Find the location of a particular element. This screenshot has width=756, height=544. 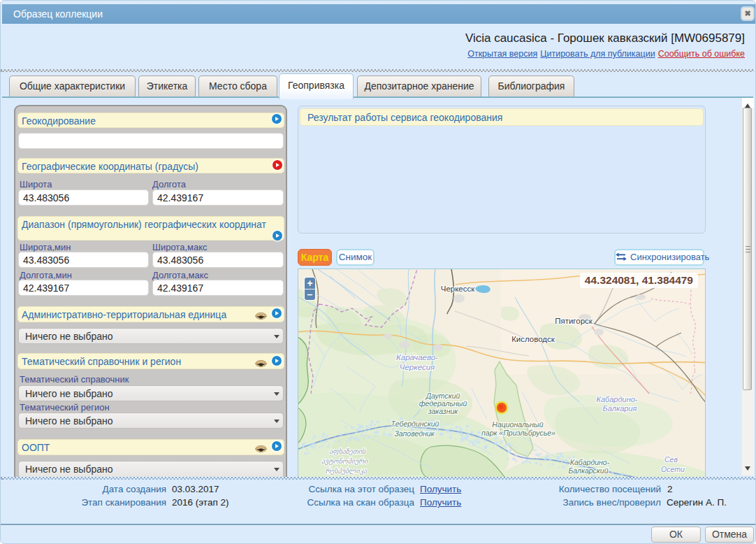

svg-text: Осети is located at coordinates (673, 469).